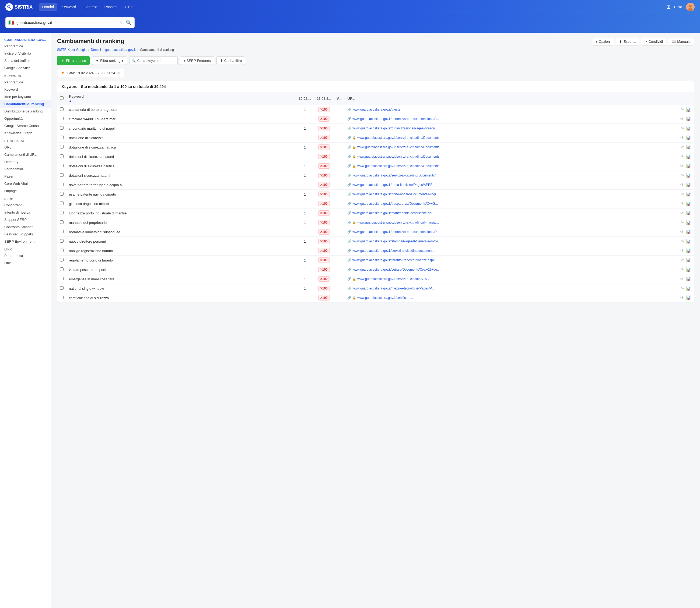 Image resolution: width=700 pixels, height=608 pixels. I want to click on sidebar-item-cambiamenti-url: Cambiamenti di URL, so click(25, 155).